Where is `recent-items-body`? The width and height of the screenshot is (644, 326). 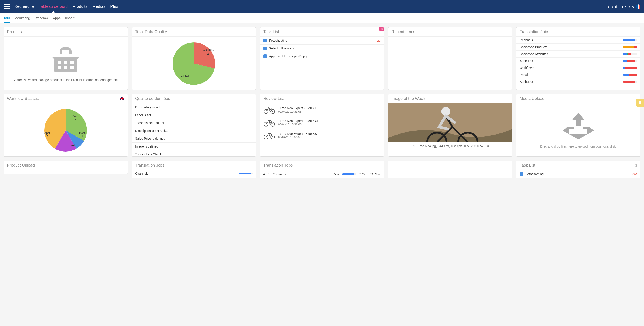 recent-items-body is located at coordinates (450, 63).